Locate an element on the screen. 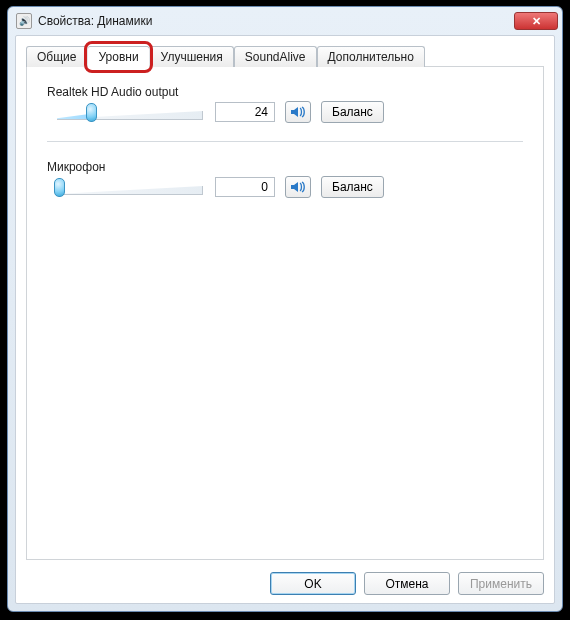  close-icon: ✕ is located at coordinates (536, 22).